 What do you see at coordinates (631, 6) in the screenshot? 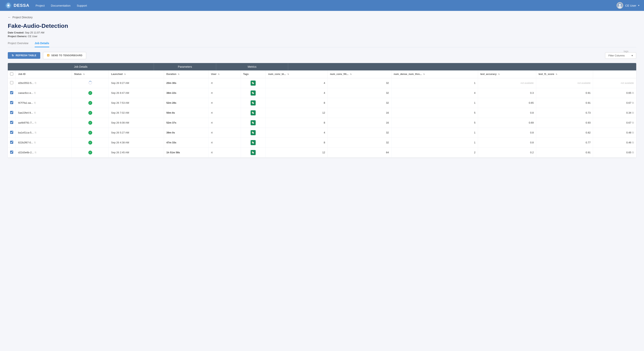
I see `nav-username: CE User` at bounding box center [631, 6].